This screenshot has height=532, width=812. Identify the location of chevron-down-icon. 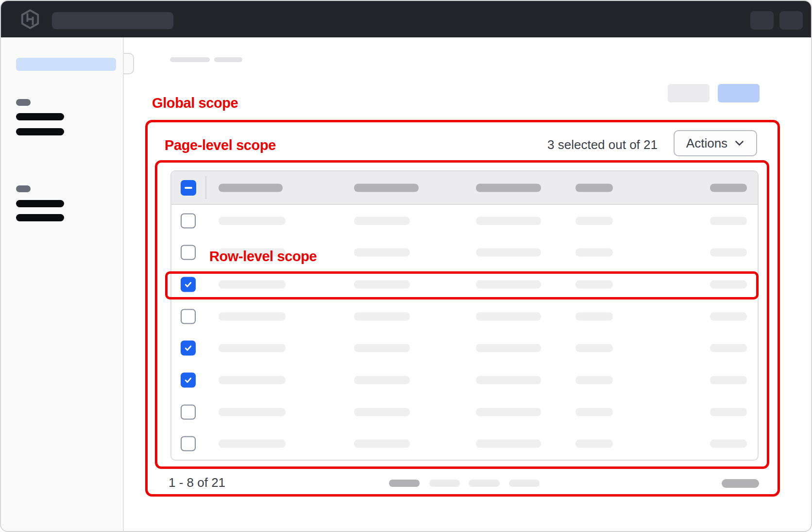
(739, 143).